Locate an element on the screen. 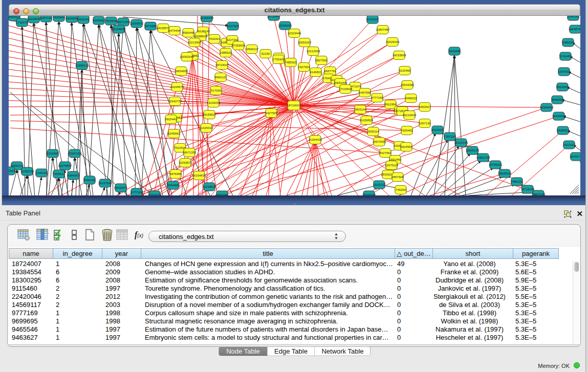 This screenshot has width=588, height=372. svg-text: 16543382 is located at coordinates (407, 85).